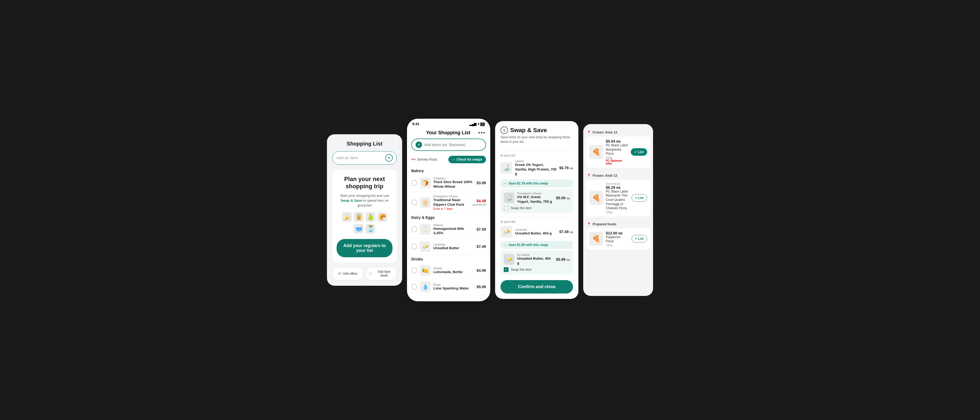 This screenshot has height=420, width=980. What do you see at coordinates (596, 198) in the screenshot?
I see `product-img-2: 🍕` at bounding box center [596, 198].